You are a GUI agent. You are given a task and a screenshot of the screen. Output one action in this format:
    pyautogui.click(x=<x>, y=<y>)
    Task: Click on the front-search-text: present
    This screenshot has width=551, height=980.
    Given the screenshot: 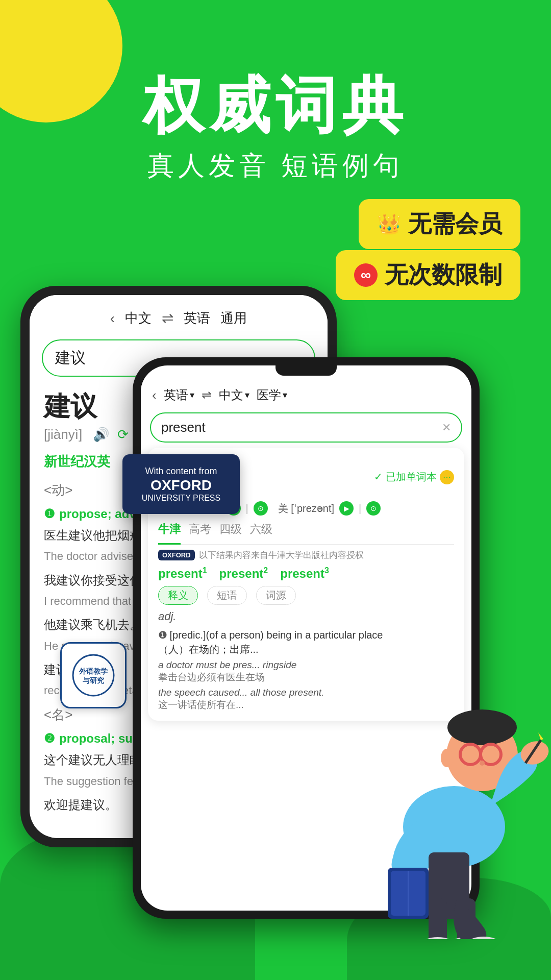 What is the action you would take?
    pyautogui.click(x=184, y=428)
    